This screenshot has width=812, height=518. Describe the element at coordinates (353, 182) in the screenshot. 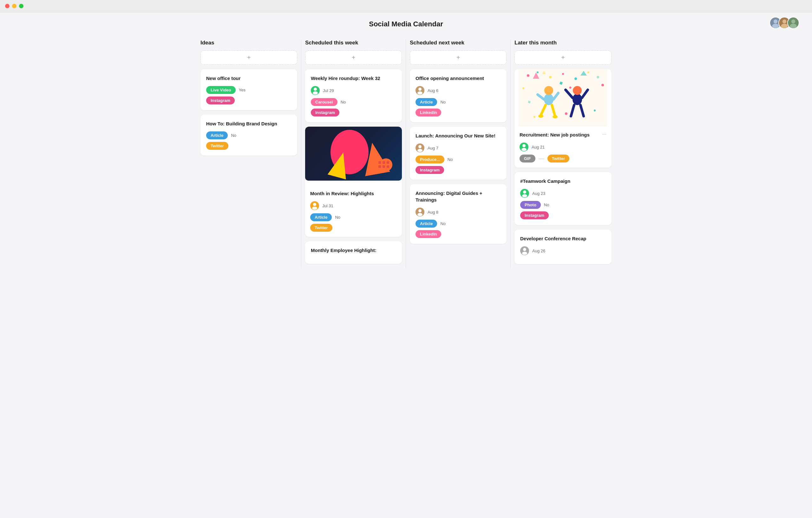

I see `card-month-review: Month in Review: Highlights Jul 31 Artic…` at that location.